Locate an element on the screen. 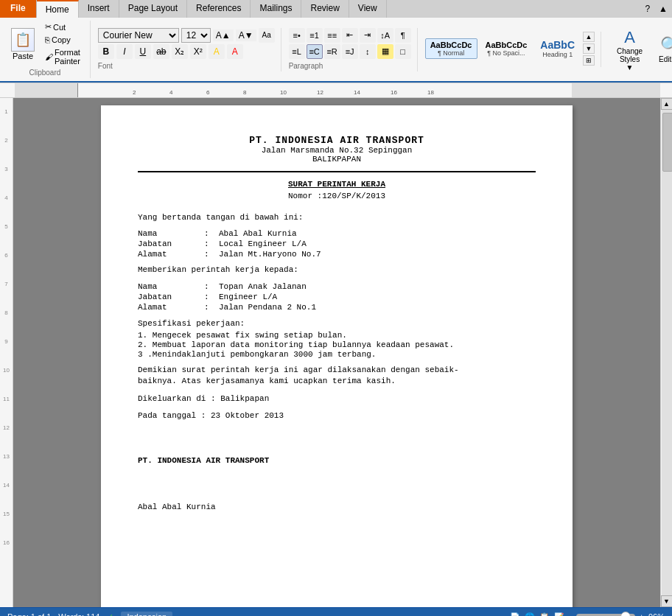 The height and width of the screenshot is (616, 672). ribbon: File Home Insert Page Layout References … is located at coordinates (336, 41).